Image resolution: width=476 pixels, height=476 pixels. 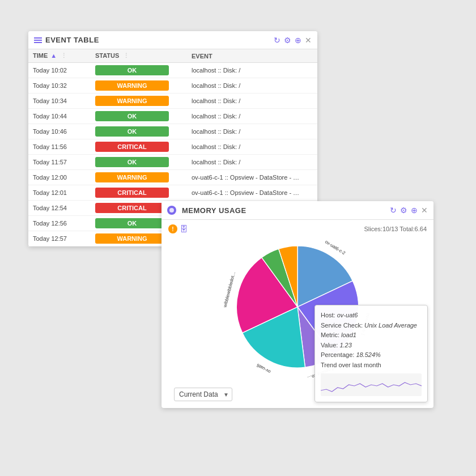 I want to click on database-icon: 🗄, so click(x=184, y=229).